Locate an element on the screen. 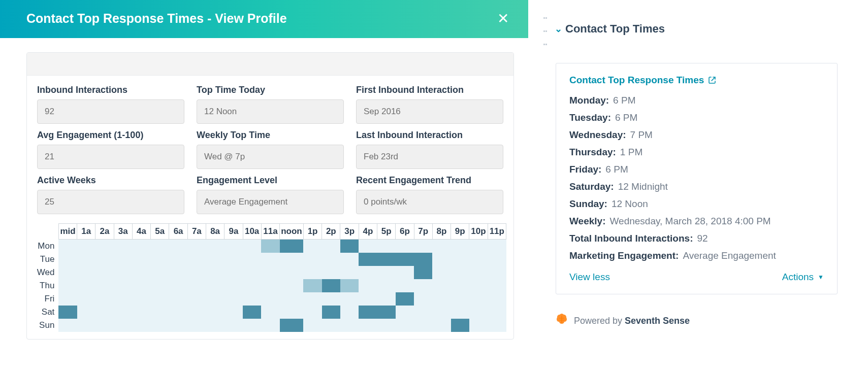 The image size is (868, 372). view-less-link: View less is located at coordinates (590, 277).